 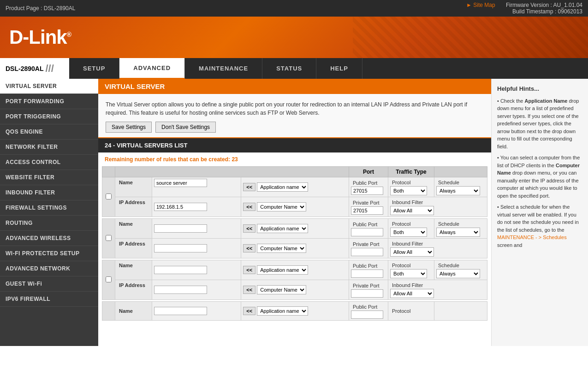 I want to click on row2-public-port-input, so click(x=367, y=232).